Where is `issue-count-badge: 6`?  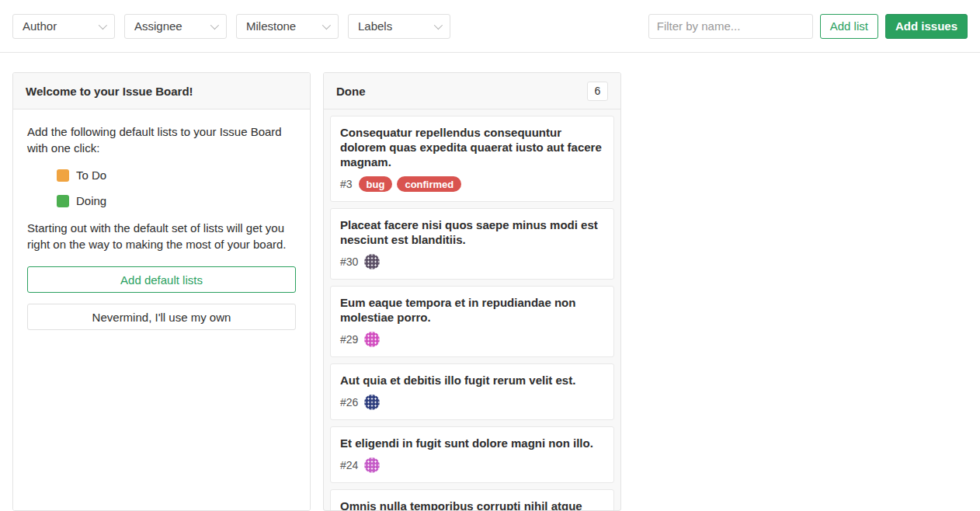 issue-count-badge: 6 is located at coordinates (598, 92).